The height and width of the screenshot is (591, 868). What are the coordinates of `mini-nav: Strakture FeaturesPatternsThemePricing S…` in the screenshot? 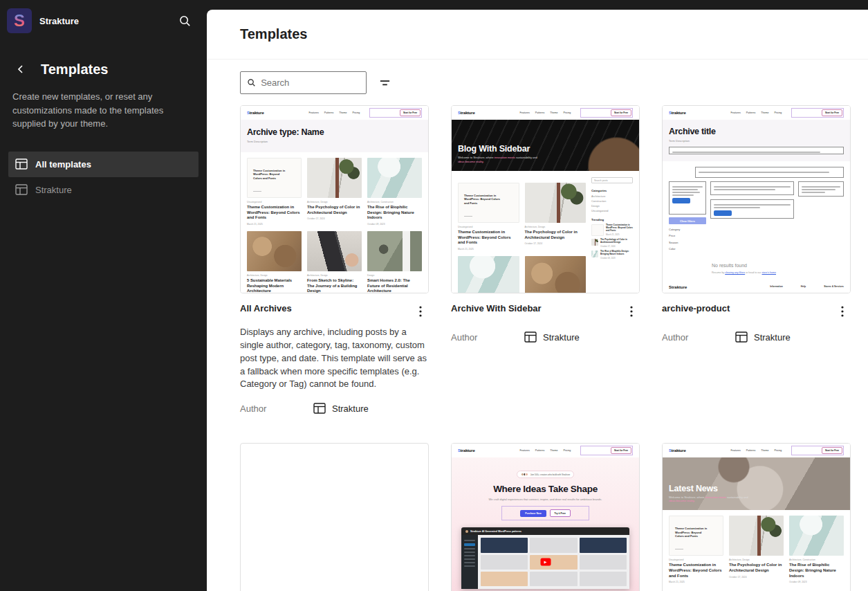 It's located at (335, 113).